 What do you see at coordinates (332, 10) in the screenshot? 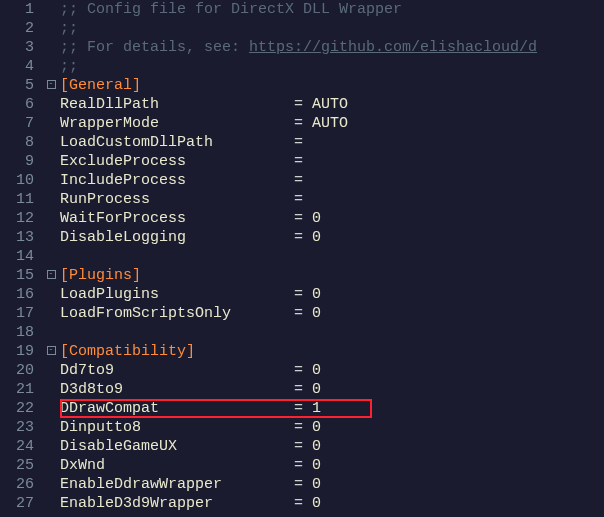
I see `code-line: ;; Config file for DirectX DLL Wrapper` at bounding box center [332, 10].